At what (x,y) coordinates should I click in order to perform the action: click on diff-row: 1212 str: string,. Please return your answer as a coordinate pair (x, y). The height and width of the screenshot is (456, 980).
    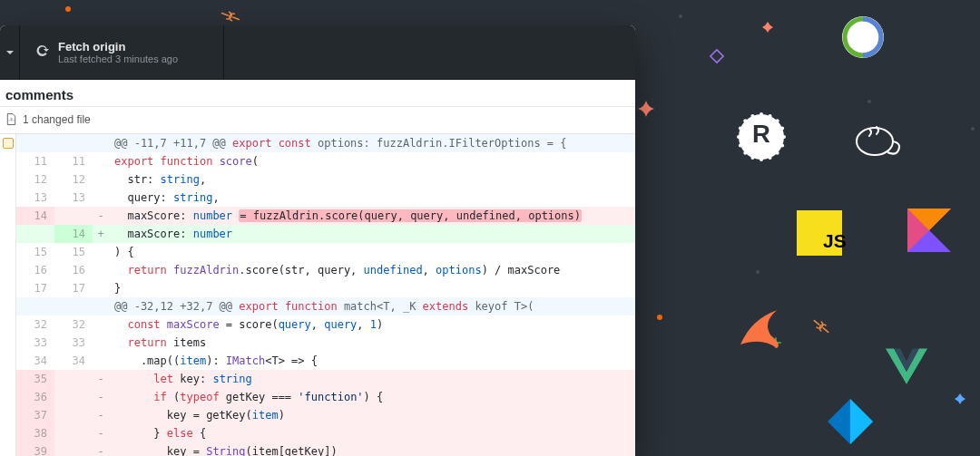
    Looking at the image, I should click on (326, 179).